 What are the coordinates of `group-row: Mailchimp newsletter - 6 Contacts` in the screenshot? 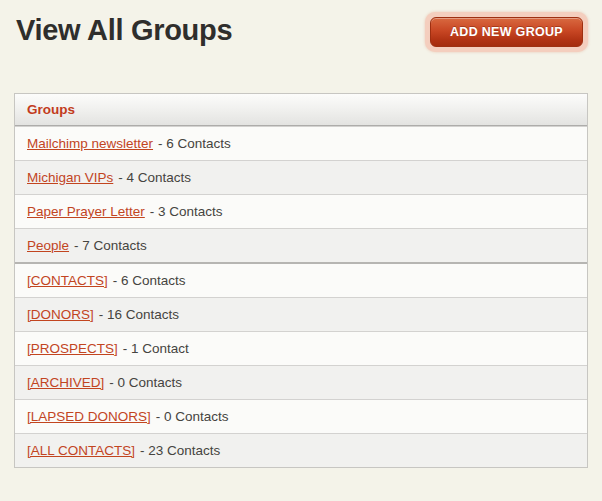 It's located at (301, 143).